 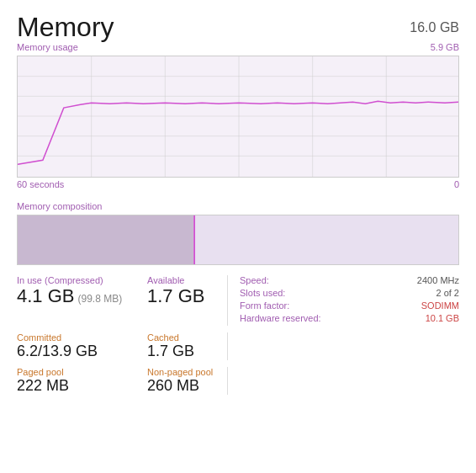 What do you see at coordinates (47, 47) in the screenshot?
I see `usage-label: Memory usage` at bounding box center [47, 47].